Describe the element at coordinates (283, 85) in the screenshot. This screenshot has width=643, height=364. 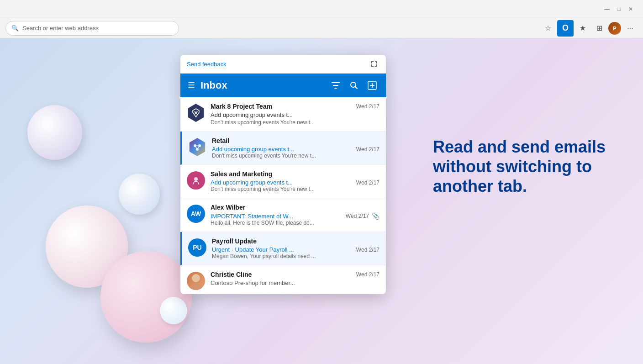
I see `inbox-header: ☰ Inbox` at that location.